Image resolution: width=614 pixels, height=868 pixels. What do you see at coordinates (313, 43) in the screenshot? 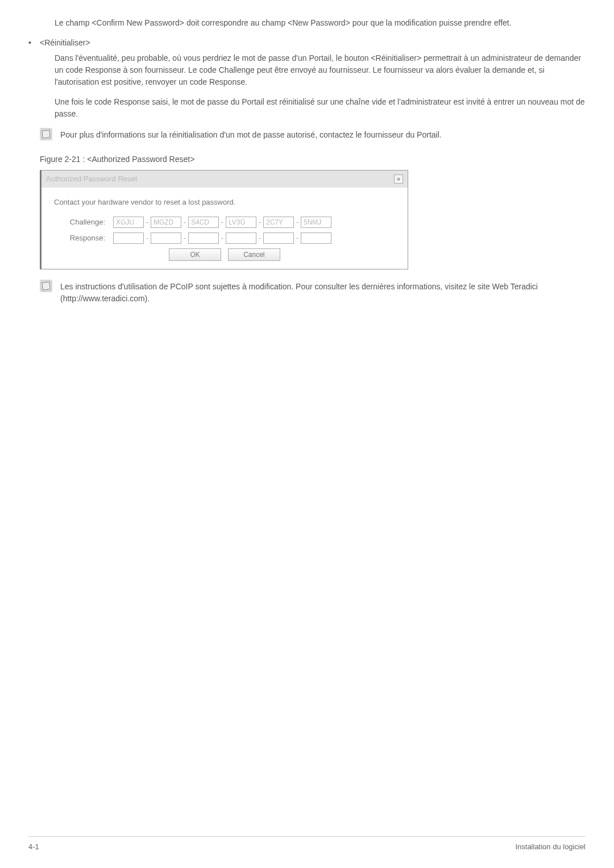
I see `bullet-label: <Réinitialiser>` at bounding box center [313, 43].